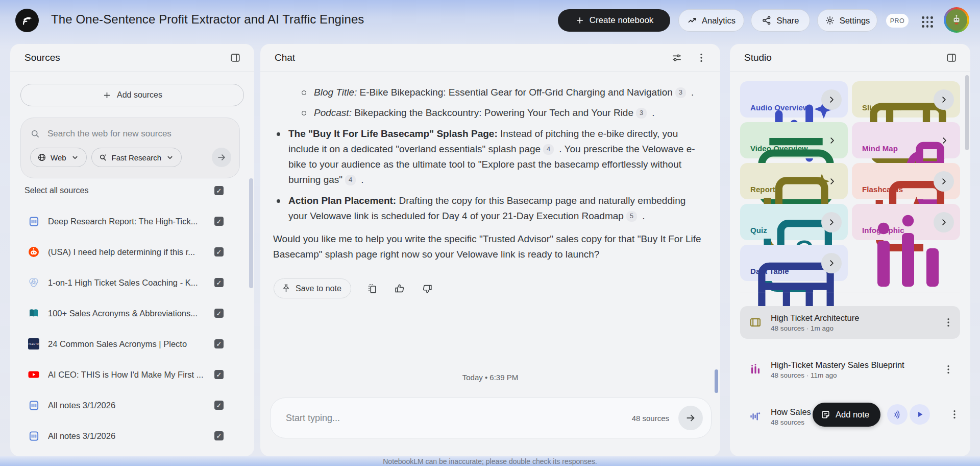  Describe the element at coordinates (920, 414) in the screenshot. I see `play-icon` at that location.